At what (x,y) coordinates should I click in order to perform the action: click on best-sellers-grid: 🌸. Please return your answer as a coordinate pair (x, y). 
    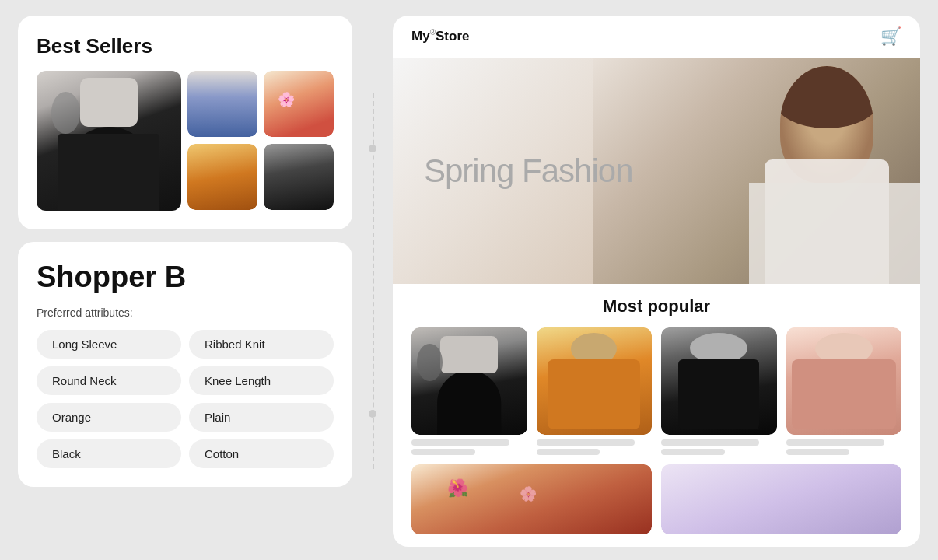
    Looking at the image, I should click on (185, 141).